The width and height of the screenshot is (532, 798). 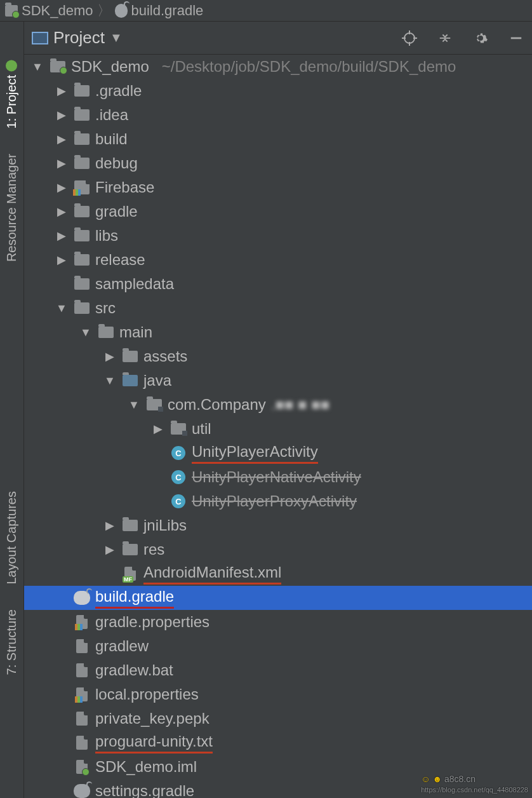 I want to click on chevron-right-icon: 〉, so click(x=104, y=11).